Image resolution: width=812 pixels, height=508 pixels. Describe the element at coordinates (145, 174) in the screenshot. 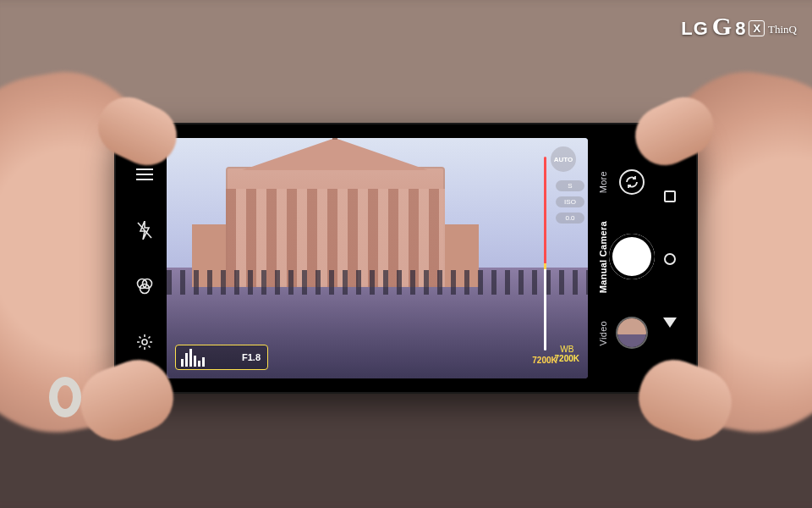

I see `menu-icon` at that location.